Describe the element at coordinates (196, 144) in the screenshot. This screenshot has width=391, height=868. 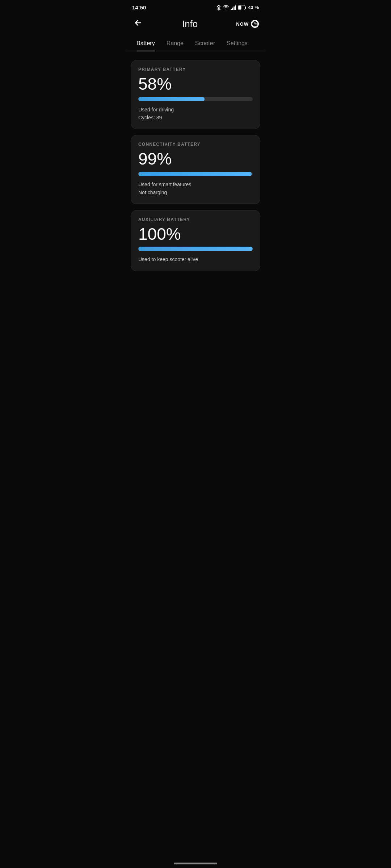
I see `connectivity-battery-label: CONNECTIVITY BATTERY` at that location.